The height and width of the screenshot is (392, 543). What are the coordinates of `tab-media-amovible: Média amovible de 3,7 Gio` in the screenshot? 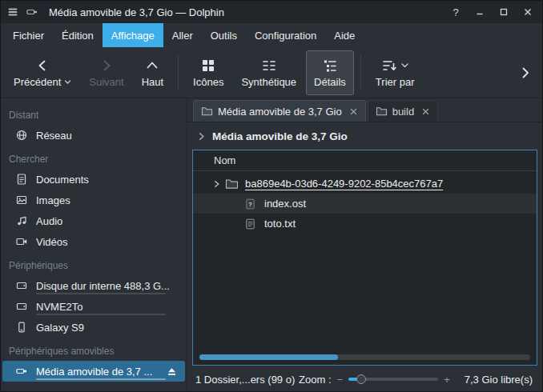 It's located at (280, 110).